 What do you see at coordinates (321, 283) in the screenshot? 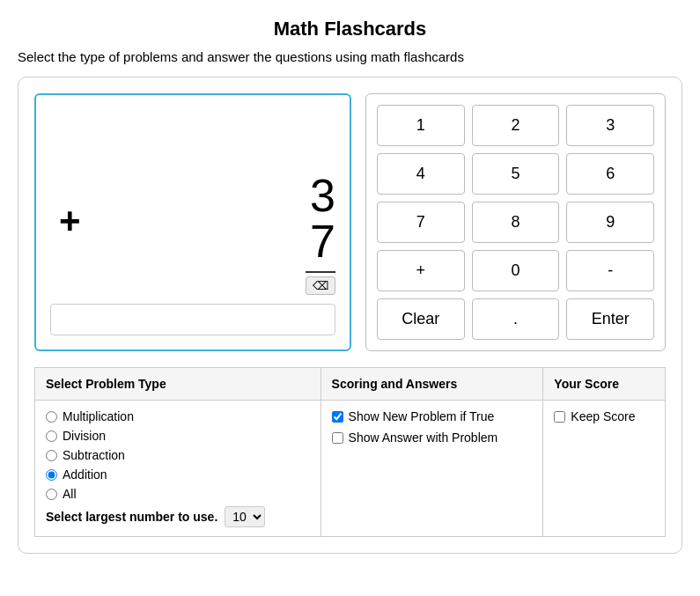
I see `answer-row: ⌫` at bounding box center [321, 283].